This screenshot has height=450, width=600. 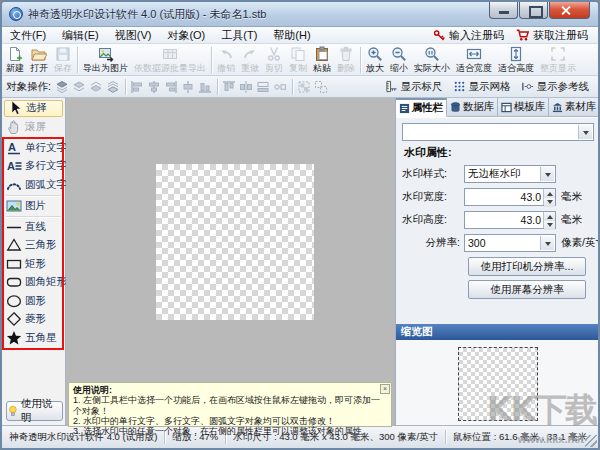 I want to click on cut-icon, so click(x=274, y=54).